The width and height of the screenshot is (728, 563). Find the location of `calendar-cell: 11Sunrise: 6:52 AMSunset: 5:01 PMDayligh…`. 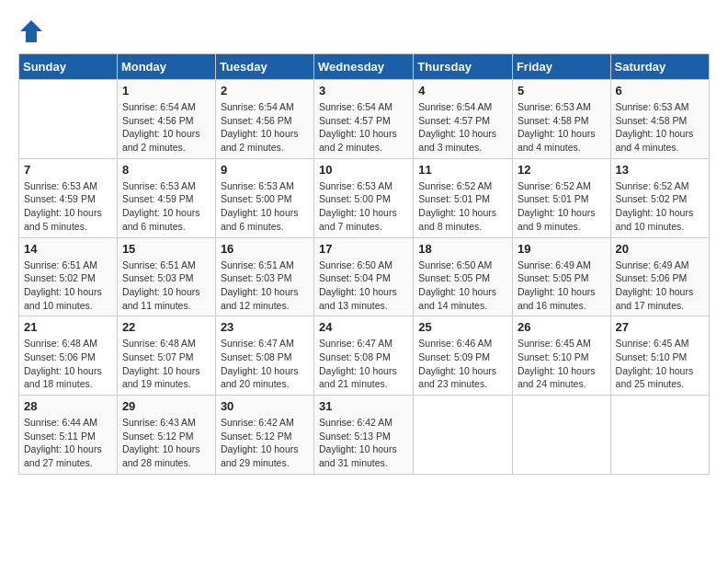

calendar-cell: 11Sunrise: 6:52 AMSunset: 5:01 PMDayligh… is located at coordinates (463, 198).